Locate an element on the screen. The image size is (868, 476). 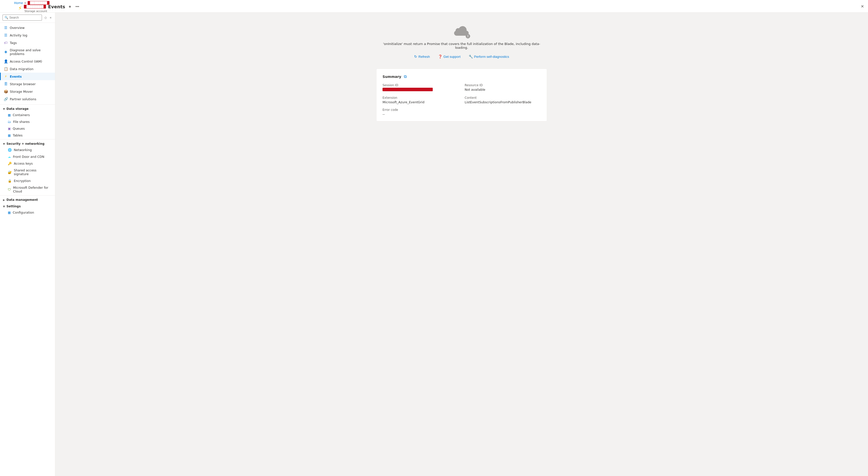
sidebar-item-defender: 🛡 Microsoft Defender for Cloud is located at coordinates (28, 189).